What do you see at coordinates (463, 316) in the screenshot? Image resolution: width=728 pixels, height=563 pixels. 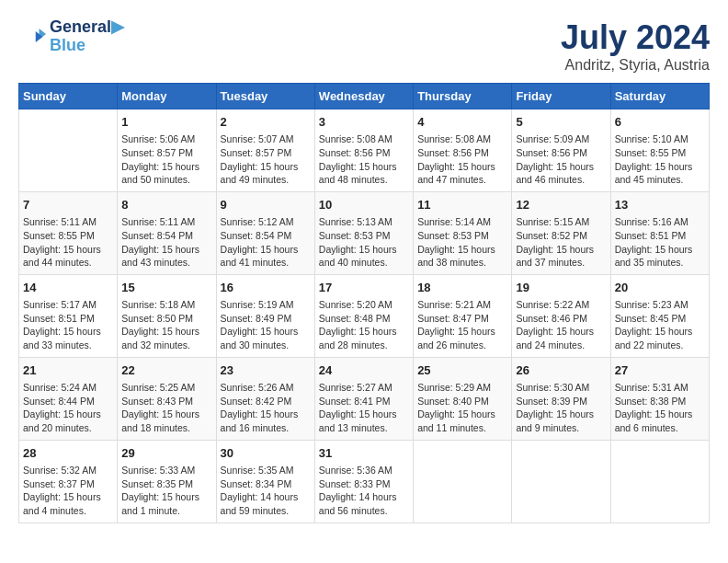 I see `calendar-cell: 18Sunrise: 5:21 AM Sunset: 8:47 PM Dayli…` at bounding box center [463, 316].